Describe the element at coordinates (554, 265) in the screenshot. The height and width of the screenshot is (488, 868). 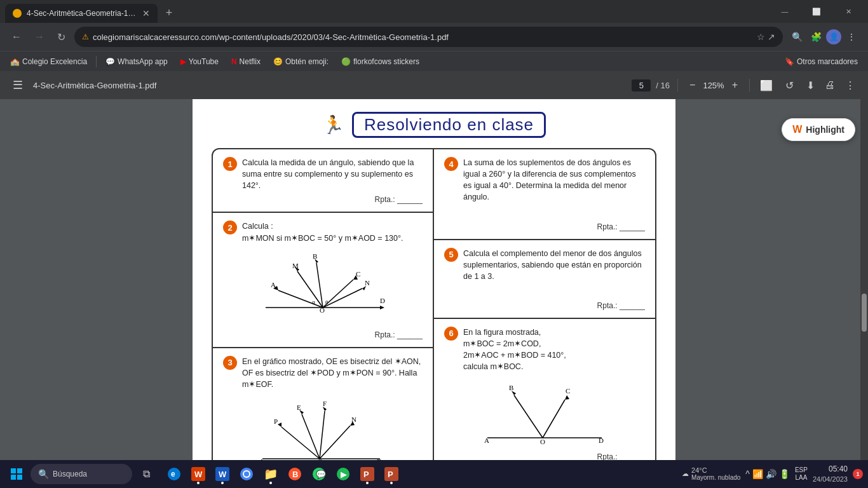
I see `problem-5-text: Calcula el complemento del menor de dos …` at that location.